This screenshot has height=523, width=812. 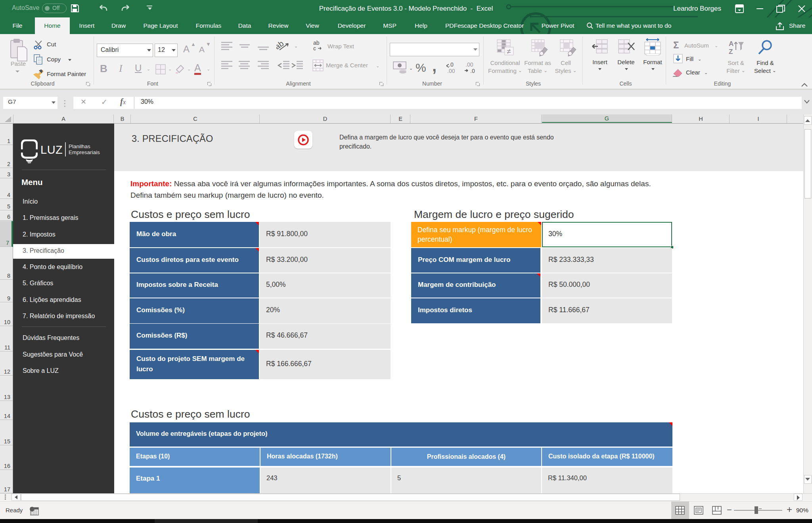 What do you see at coordinates (315, 48) in the screenshot?
I see `svg-text: c` at bounding box center [315, 48].